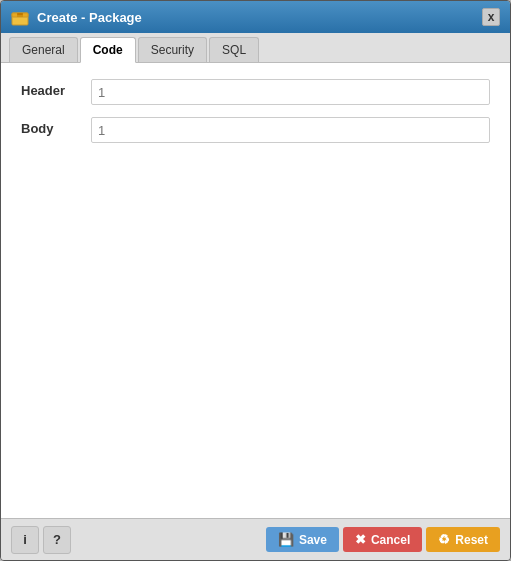 The width and height of the screenshot is (511, 561). Describe the element at coordinates (25, 540) in the screenshot. I see `info-button: i` at that location.